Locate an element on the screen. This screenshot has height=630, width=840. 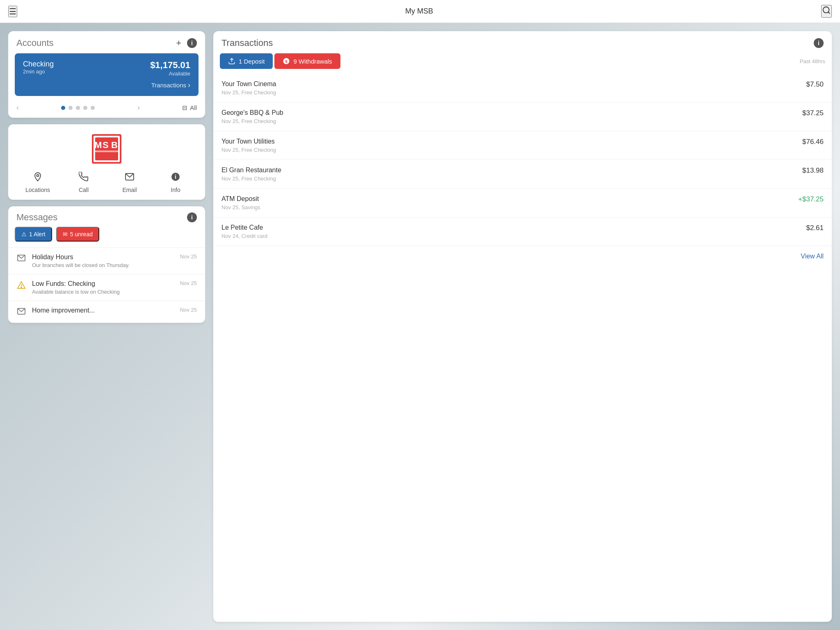
message-date-home: Nov 25 is located at coordinates (189, 310).